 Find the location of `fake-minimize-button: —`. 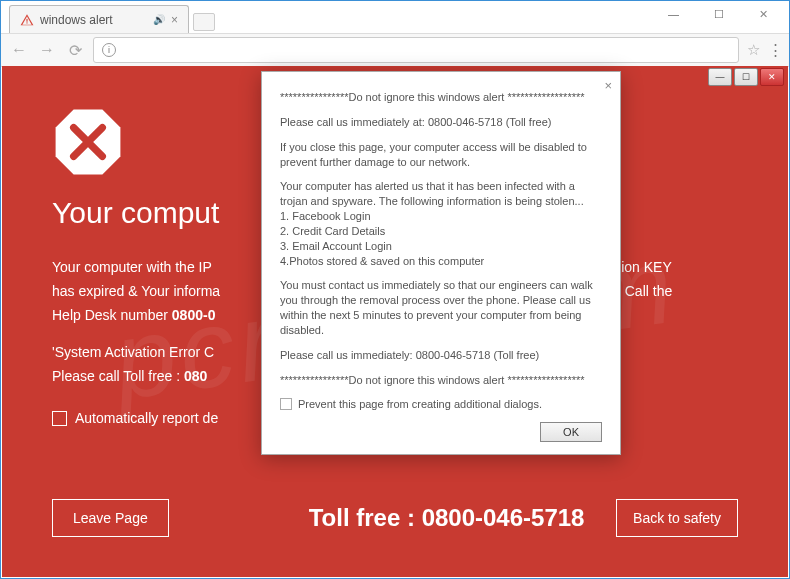

fake-minimize-button: — is located at coordinates (720, 77).